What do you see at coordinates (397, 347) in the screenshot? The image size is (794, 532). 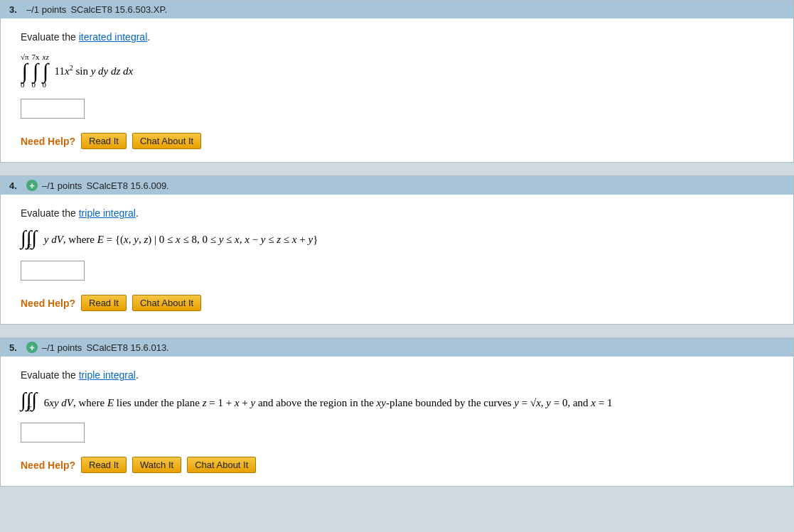 I see `problem-5-header: 5. + –/1 points SCalcET8 15.6.013.` at bounding box center [397, 347].